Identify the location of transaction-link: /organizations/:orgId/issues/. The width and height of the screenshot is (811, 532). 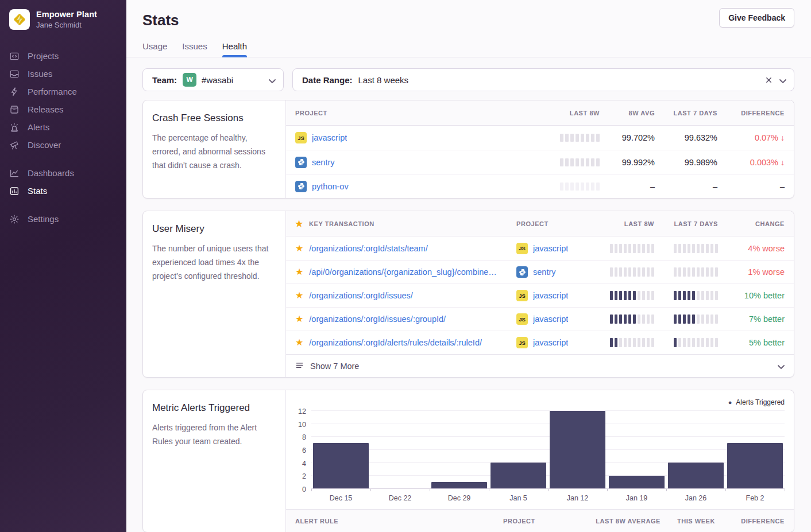
(361, 296).